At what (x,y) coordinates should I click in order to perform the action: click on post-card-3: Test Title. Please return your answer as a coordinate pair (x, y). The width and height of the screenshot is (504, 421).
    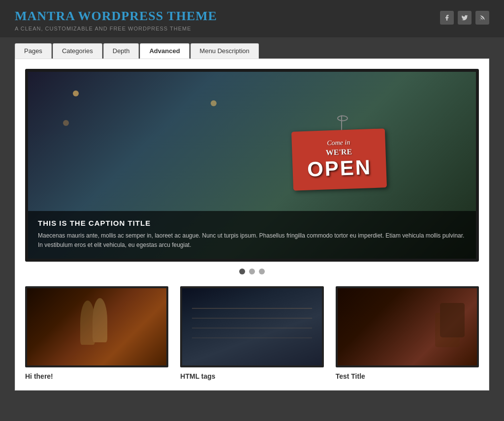
    Looking at the image, I should click on (408, 333).